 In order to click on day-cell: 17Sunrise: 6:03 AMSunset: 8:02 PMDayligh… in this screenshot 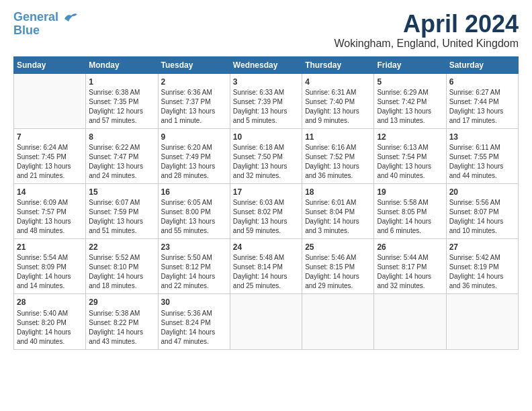, I will do `click(266, 211)`.